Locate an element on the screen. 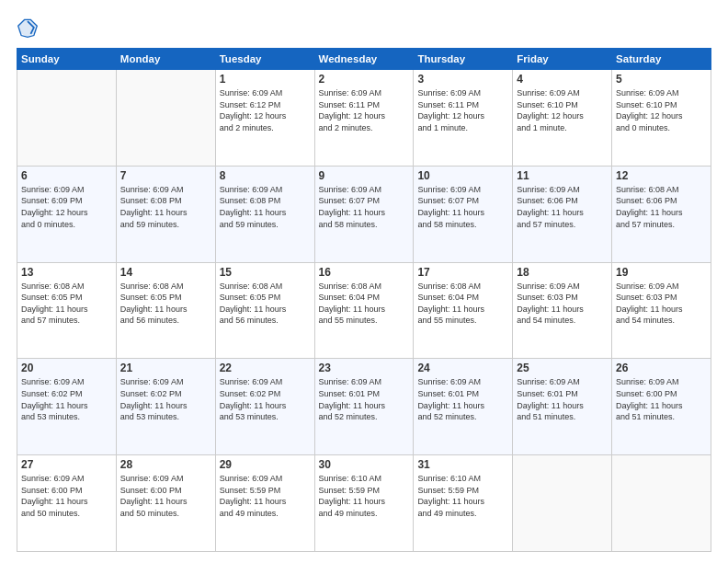 The height and width of the screenshot is (563, 728). calendar-header-tuesday: Tuesday is located at coordinates (265, 59).